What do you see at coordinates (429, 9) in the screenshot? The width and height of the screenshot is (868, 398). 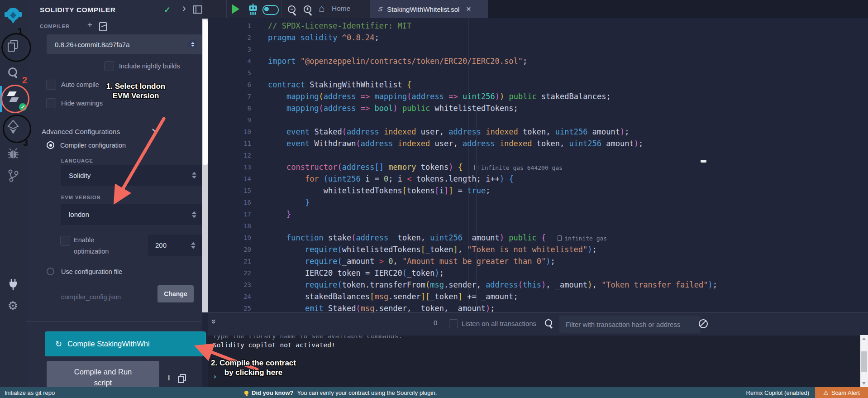 I see `tab-stakingwithwhitelist: S StakingWithWhitelist.sol ✕` at bounding box center [429, 9].